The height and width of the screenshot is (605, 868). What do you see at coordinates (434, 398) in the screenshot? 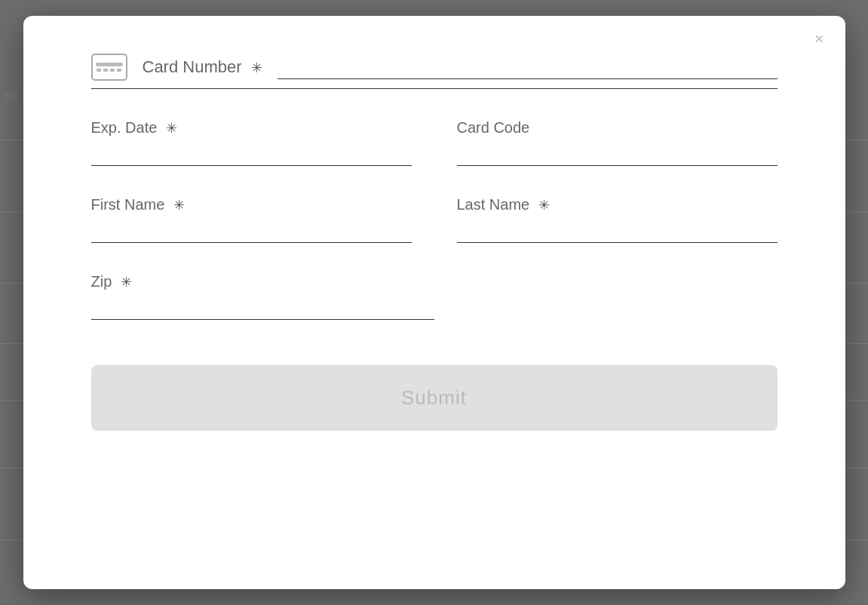
I see `submit-button: Submit` at bounding box center [434, 398].